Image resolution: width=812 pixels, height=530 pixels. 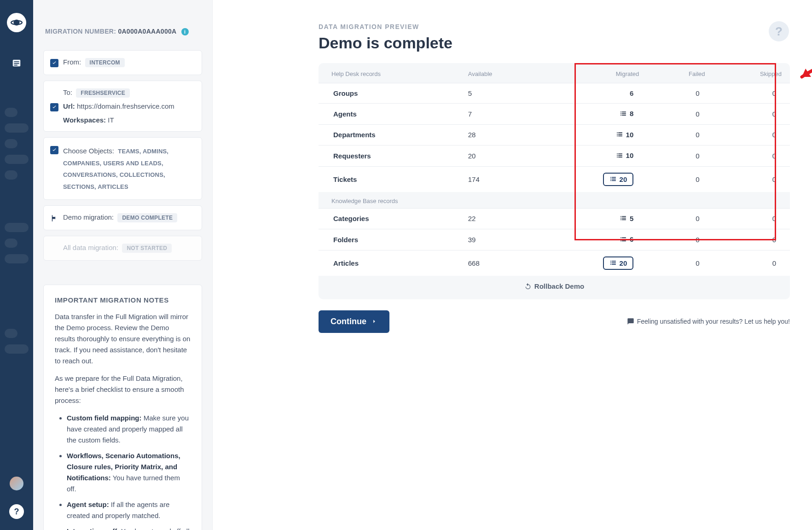 I want to click on table-row: Departments281000, so click(x=554, y=135).